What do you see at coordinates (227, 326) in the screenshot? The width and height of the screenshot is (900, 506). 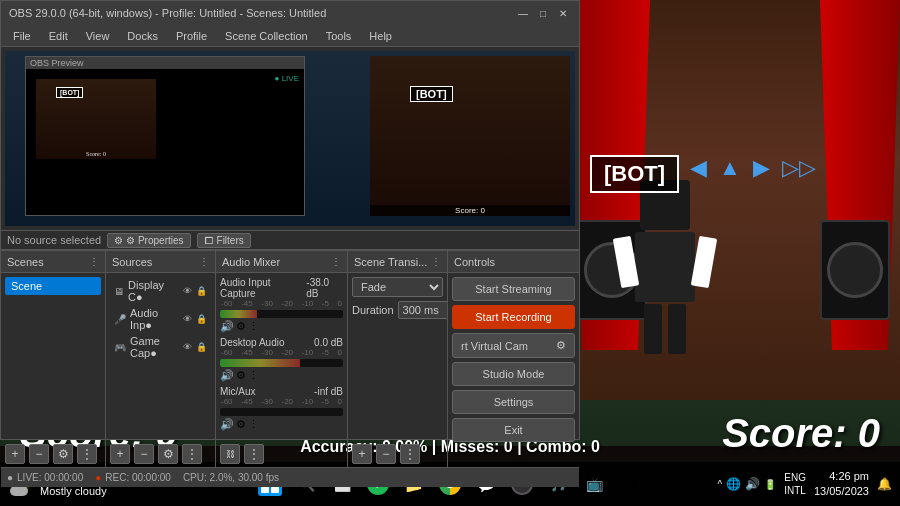 I see `audio-input-vol-icon: 🔊` at bounding box center [227, 326].